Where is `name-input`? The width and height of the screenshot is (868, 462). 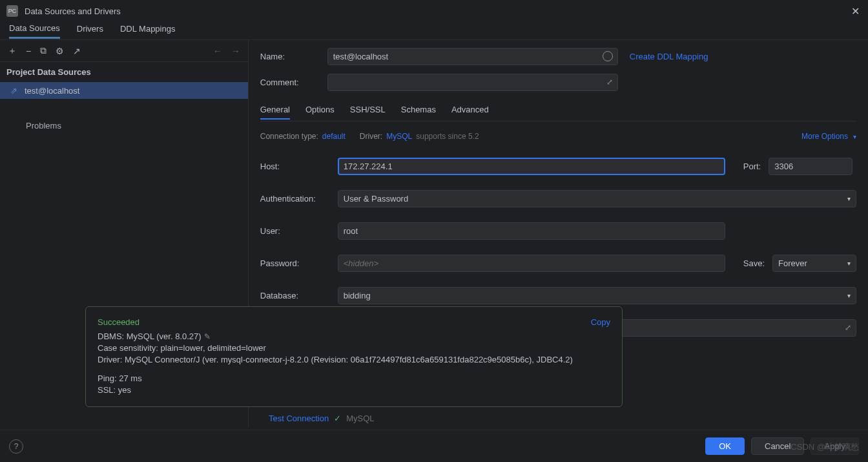 name-input is located at coordinates (473, 57).